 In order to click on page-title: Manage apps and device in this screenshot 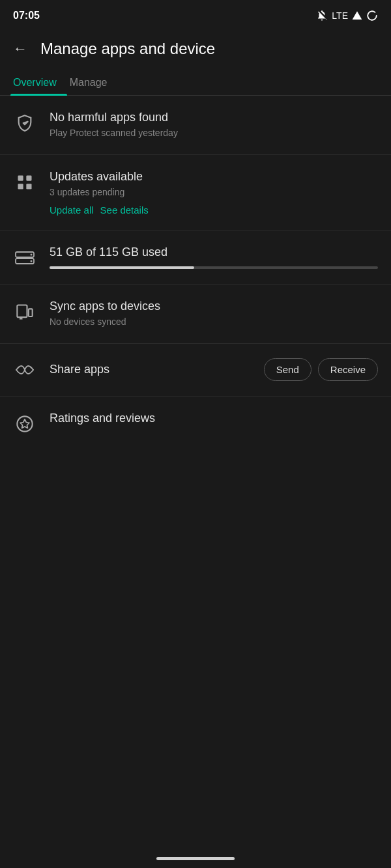, I will do `click(128, 49)`.